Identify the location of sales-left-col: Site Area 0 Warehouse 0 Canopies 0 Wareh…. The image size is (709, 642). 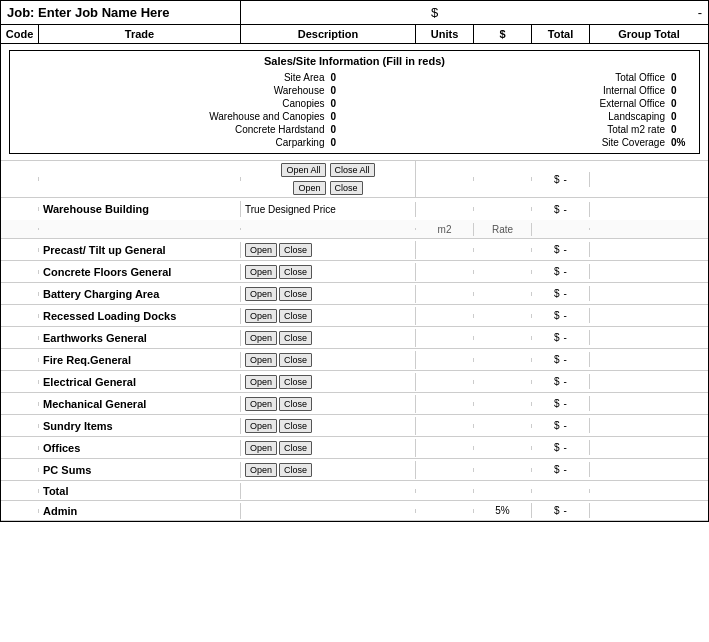
(184, 110).